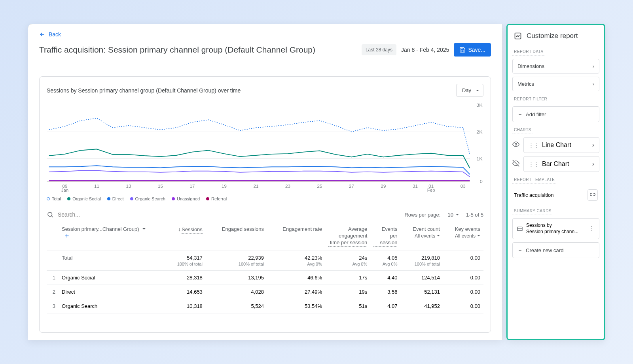 Image resolution: width=633 pixels, height=364 pixels. I want to click on bar-chart-item: ⋮⋮Bar Chart ›, so click(556, 164).